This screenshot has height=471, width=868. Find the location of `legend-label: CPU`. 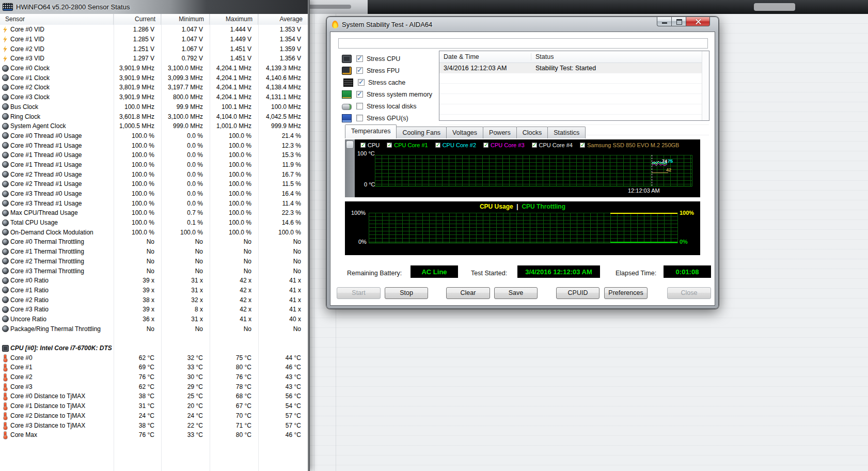

legend-label: CPU is located at coordinates (374, 145).